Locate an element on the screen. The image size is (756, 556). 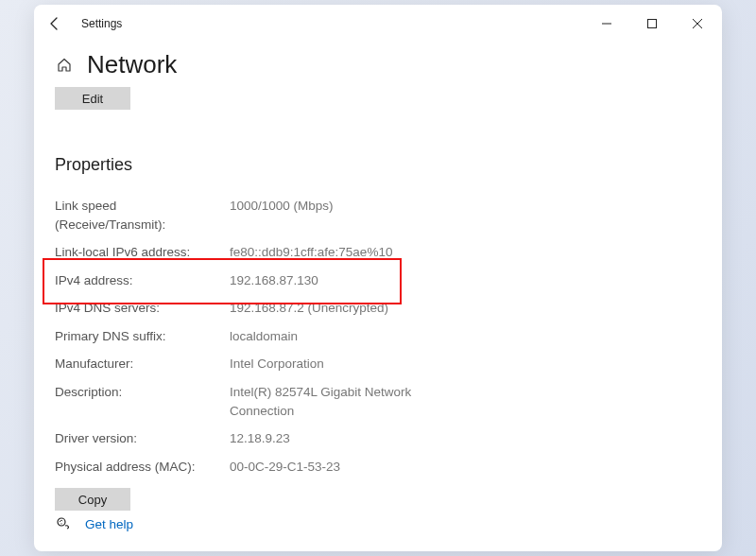
property-row: Manufacturer: Intel Corporation is located at coordinates (378, 364).